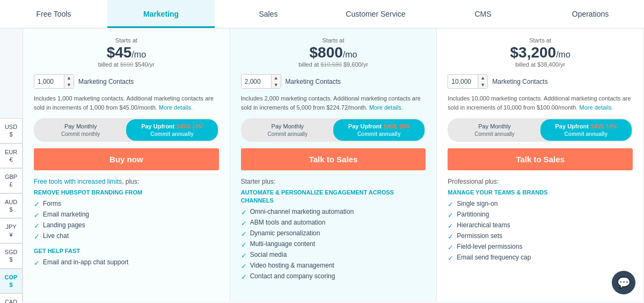 This screenshot has width=644, height=303. Describe the element at coordinates (268, 14) in the screenshot. I see `tab-sales: Sales` at that location.